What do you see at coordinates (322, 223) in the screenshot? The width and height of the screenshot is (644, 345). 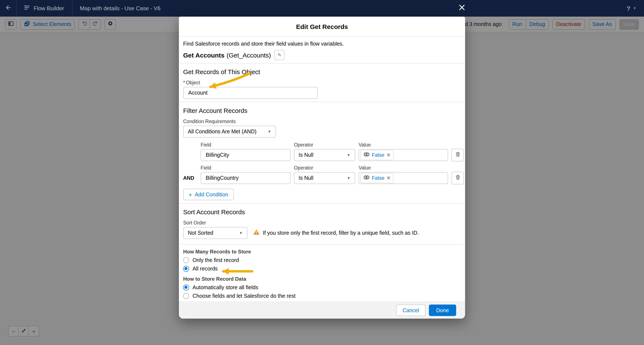 I see `sort-order-label: Sort Order` at bounding box center [322, 223].